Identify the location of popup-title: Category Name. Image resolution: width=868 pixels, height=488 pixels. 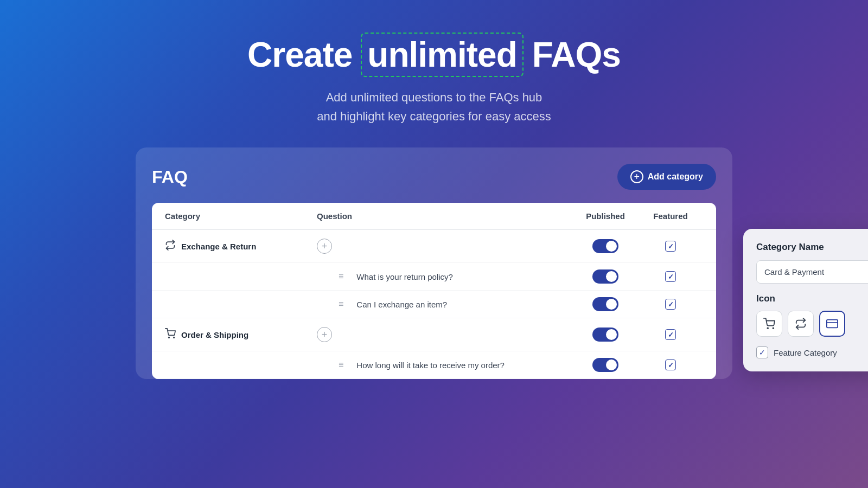
(812, 247).